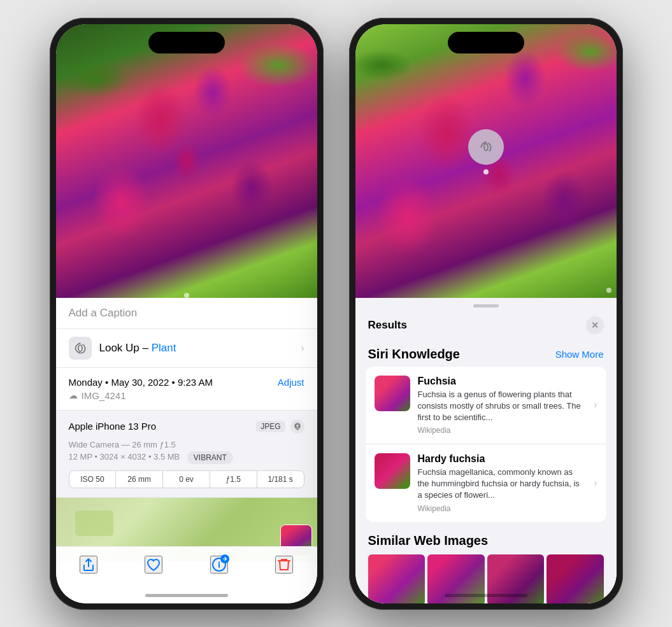 The image size is (672, 627). What do you see at coordinates (392, 393) in the screenshot?
I see `fuchsia-thumbnail` at bounding box center [392, 393].